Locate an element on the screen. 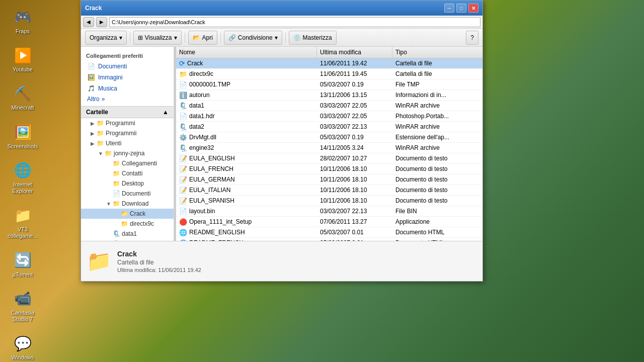 This screenshot has width=644, height=362. file-name: EULA_FRENCH is located at coordinates (211, 169).